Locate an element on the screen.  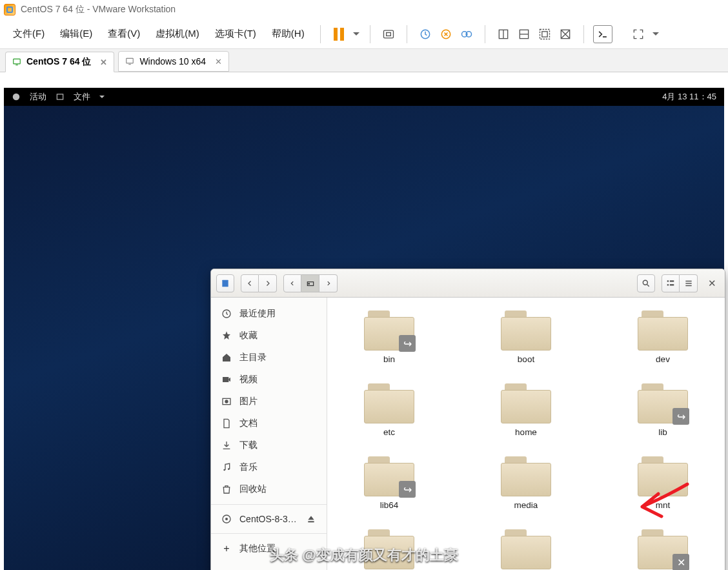
folder-etc: etc is located at coordinates (389, 411).